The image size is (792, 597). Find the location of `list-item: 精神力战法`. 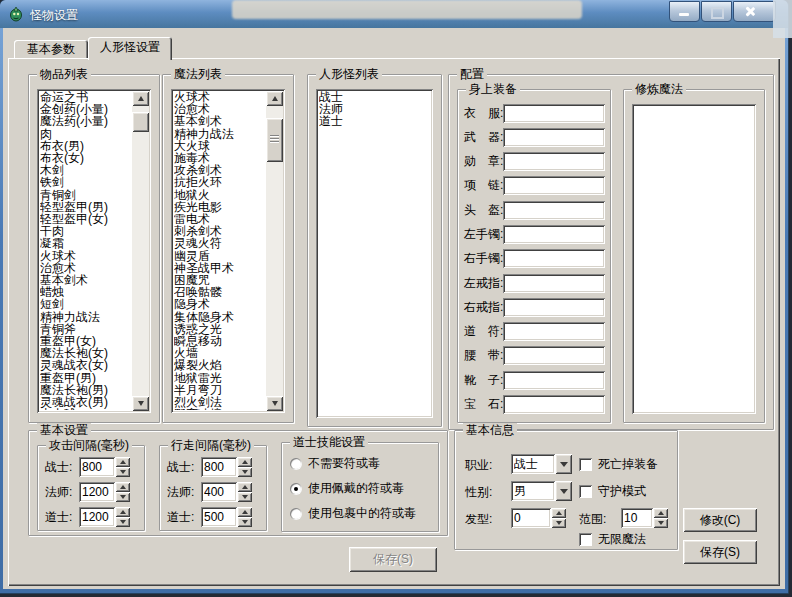

list-item: 精神力战法 is located at coordinates (219, 134).